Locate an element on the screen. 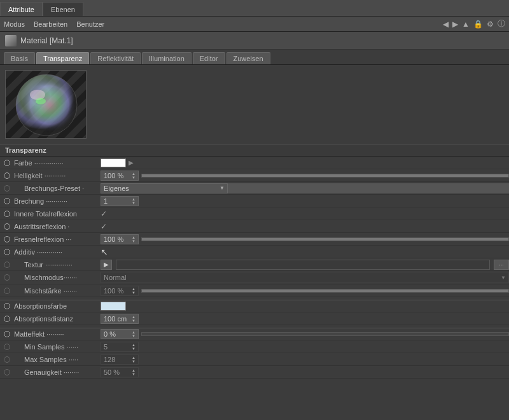  value-helligkeit: 100 % ▲▼ is located at coordinates (305, 176).